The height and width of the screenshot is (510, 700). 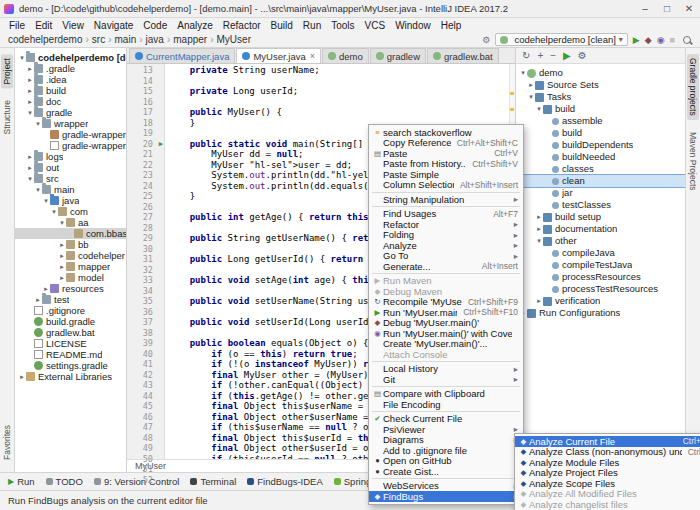 I want to click on context-menu-item-analyze: Analyze▸, so click(x=446, y=246).